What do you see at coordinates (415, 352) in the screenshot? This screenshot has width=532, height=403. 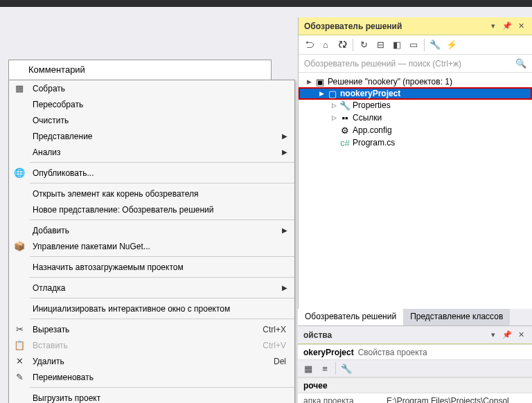 I see `properties-object: okeryProject Свойства проекта` at bounding box center [415, 352].